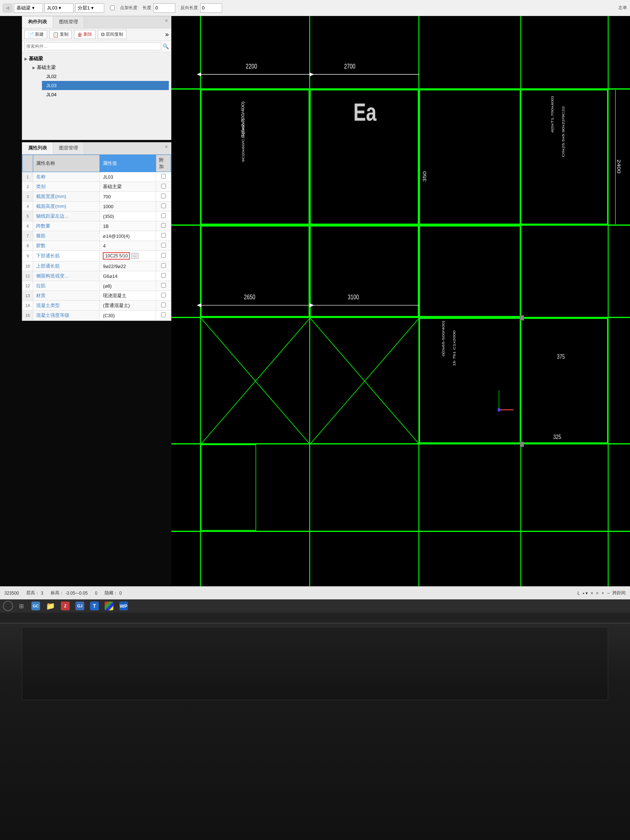 The image size is (630, 840). I want to click on prop-value-cell-10: 9⌀22/9⌀22, so click(128, 266).